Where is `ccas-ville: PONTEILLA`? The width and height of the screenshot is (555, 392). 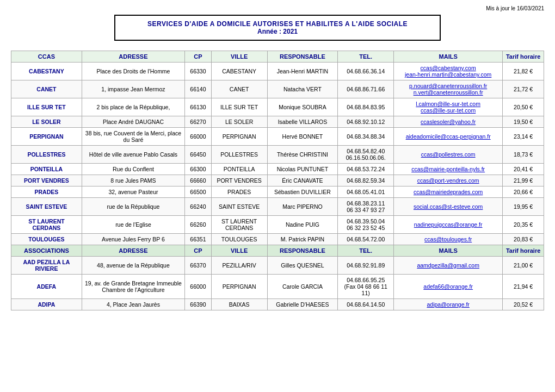 ccas-ville: PONTEILLA is located at coordinates (239, 170).